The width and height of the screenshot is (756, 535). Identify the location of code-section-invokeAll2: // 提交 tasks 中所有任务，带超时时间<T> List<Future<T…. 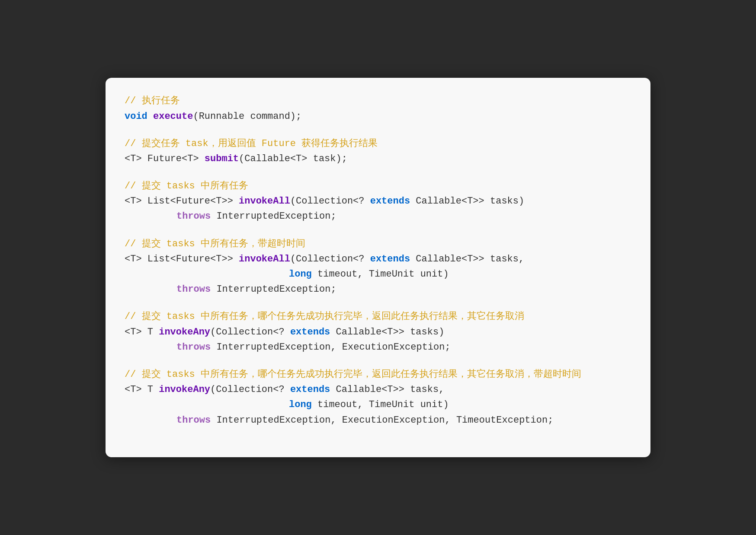
(378, 267).